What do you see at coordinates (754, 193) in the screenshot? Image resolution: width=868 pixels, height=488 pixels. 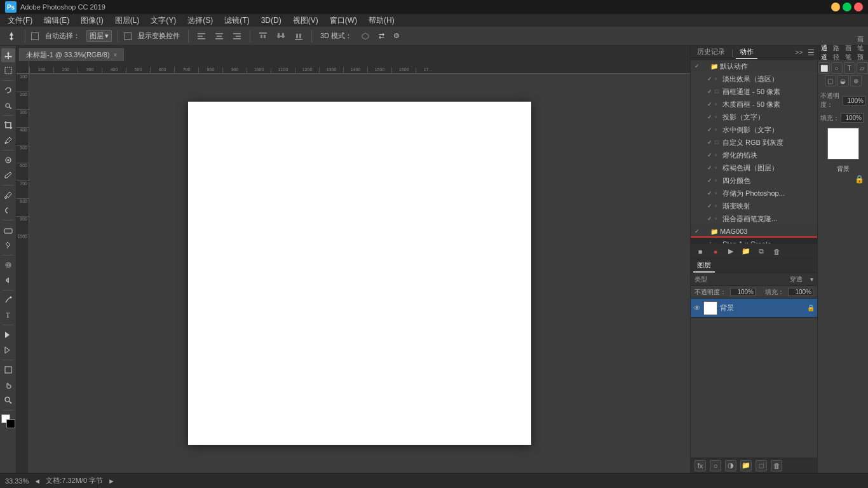 I see `action-item-saveas: ✓ › 存储为 Photoshop...` at bounding box center [754, 193].